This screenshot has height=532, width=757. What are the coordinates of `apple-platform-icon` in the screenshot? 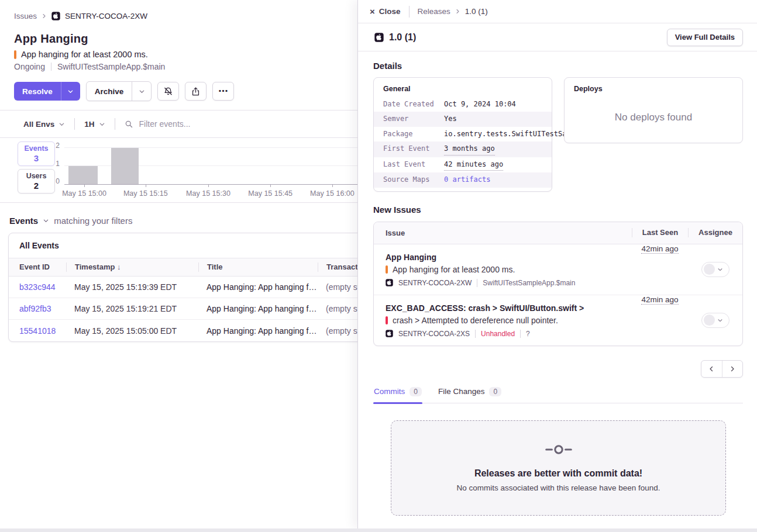 It's located at (390, 333).